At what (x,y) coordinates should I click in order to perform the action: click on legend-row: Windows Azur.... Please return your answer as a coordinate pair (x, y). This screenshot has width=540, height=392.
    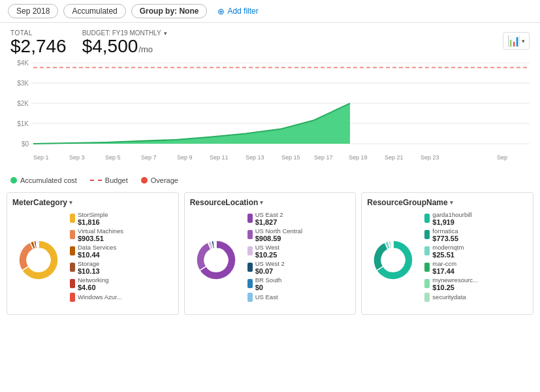
    Looking at the image, I should click on (121, 297).